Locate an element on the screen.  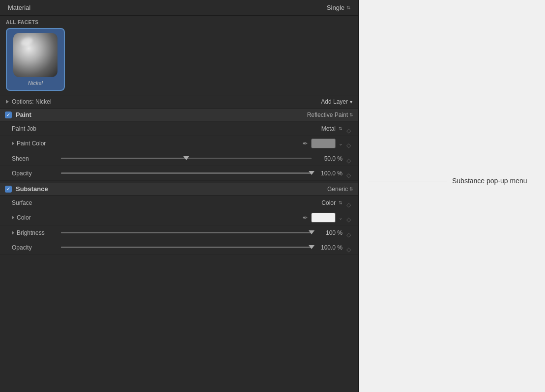
paint-color-keyframe-icon is located at coordinates (349, 143).